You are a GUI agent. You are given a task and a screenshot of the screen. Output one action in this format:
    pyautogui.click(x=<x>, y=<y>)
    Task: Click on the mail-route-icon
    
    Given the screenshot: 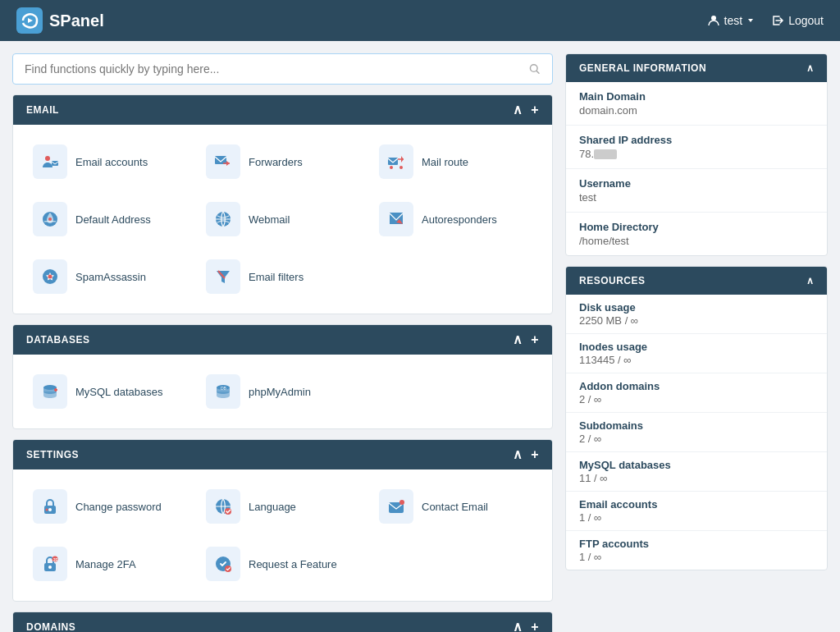 What is the action you would take?
    pyautogui.click(x=396, y=162)
    